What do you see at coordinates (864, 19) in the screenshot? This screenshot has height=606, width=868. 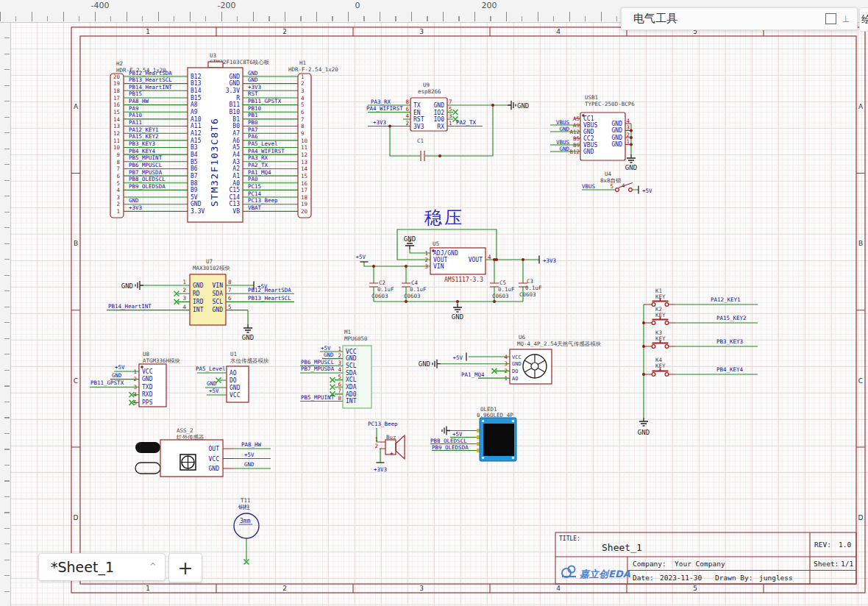 I see `draw-tools-panel-peek: 绘` at bounding box center [864, 19].